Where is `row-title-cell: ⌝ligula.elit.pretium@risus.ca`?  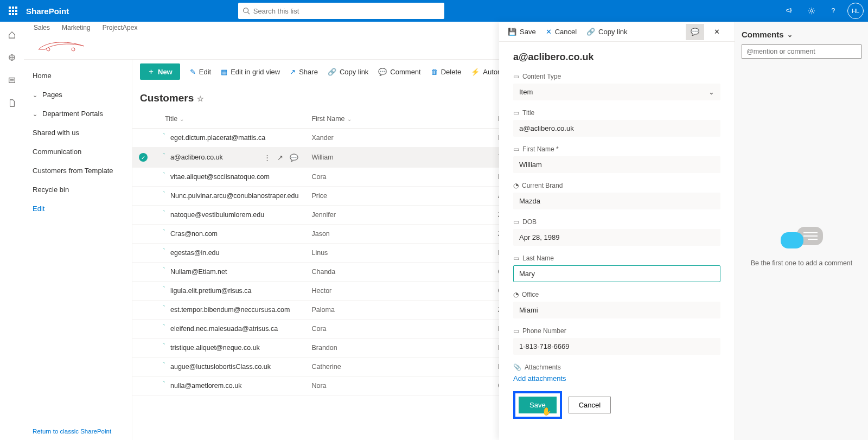
row-title-cell: ⌝ligula.elit.pretium@risus.ca is located at coordinates (232, 291).